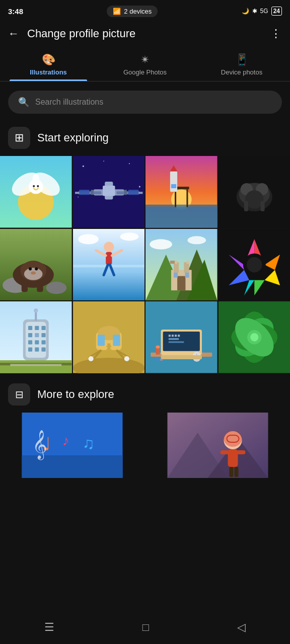 The image size is (290, 644). Describe the element at coordinates (14, 34) in the screenshot. I see `back-button: ←` at that location.